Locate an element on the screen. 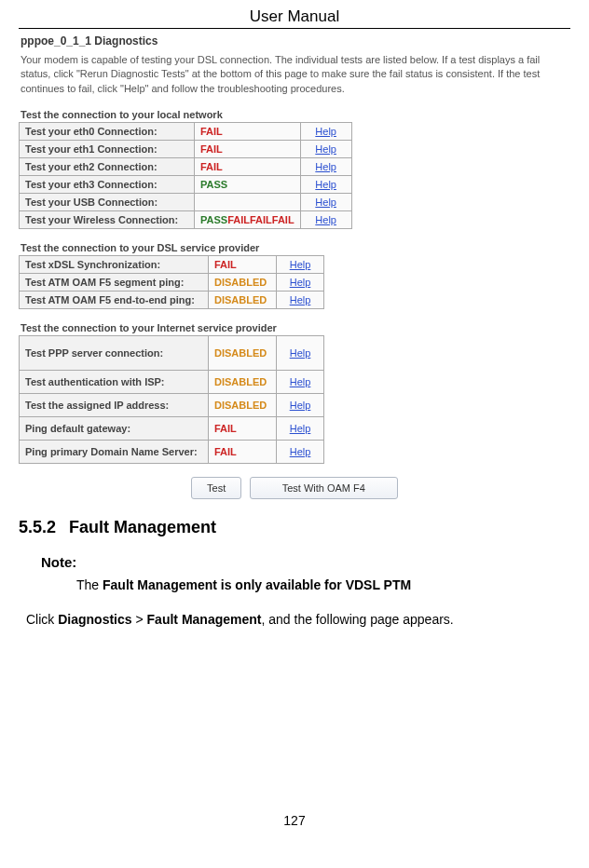  test-button: Test is located at coordinates (216, 488).